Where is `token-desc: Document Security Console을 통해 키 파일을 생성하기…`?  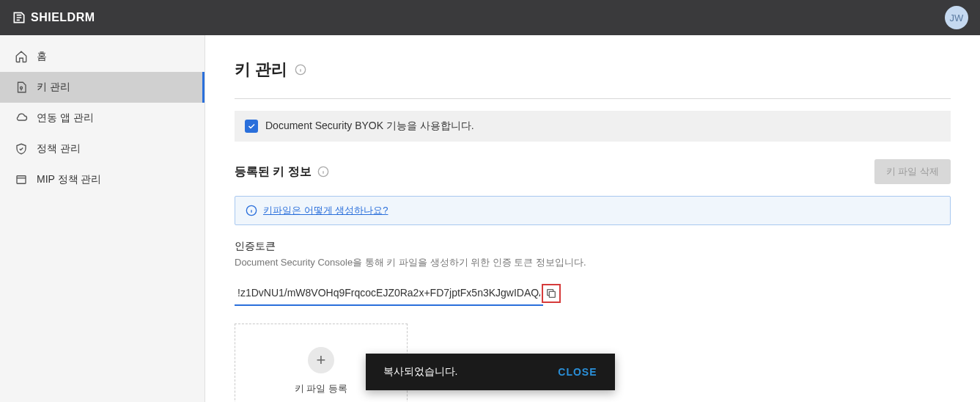
token-desc: Document Security Console을 통해 키 파일을 생성하기… is located at coordinates (592, 263).